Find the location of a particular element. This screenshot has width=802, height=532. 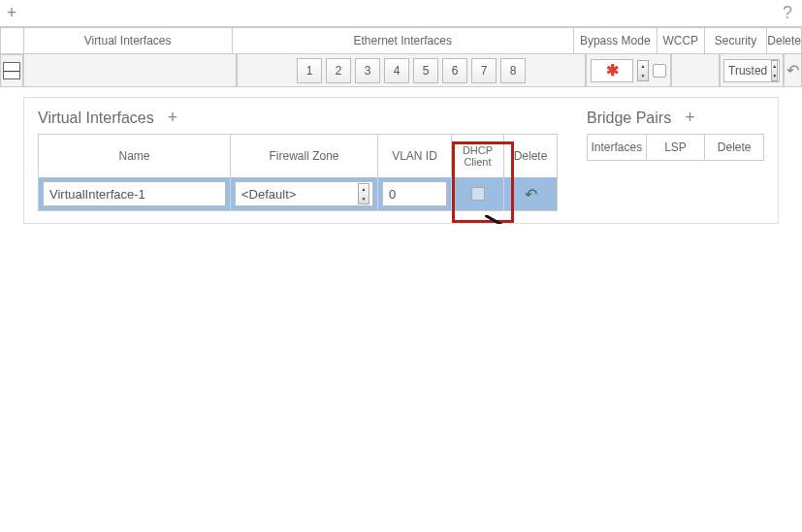

vi-col-vlan: VLAN ID is located at coordinates (415, 156).